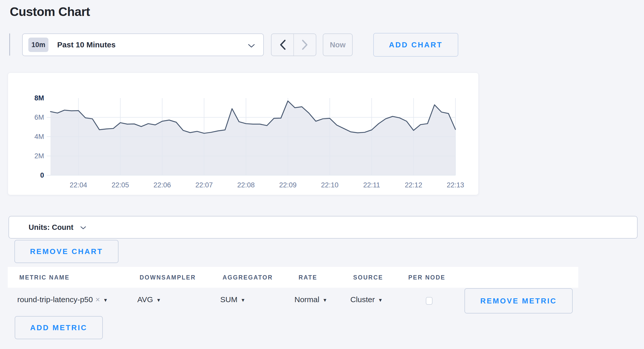 This screenshot has height=349, width=644. Describe the element at coordinates (87, 45) in the screenshot. I see `time-range-label: Past 10 Minutes` at that location.